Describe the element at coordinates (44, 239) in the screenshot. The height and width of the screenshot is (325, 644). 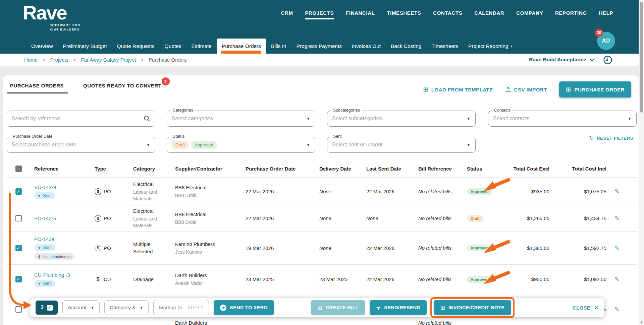
I see `reference-link: PO-142a` at that location.